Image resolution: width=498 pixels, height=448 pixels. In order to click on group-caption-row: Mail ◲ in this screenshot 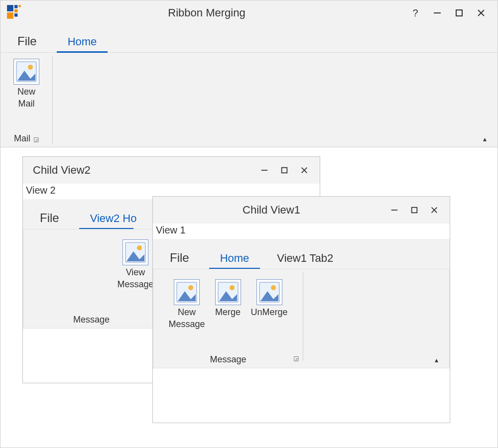, I will do `click(26, 138)`.